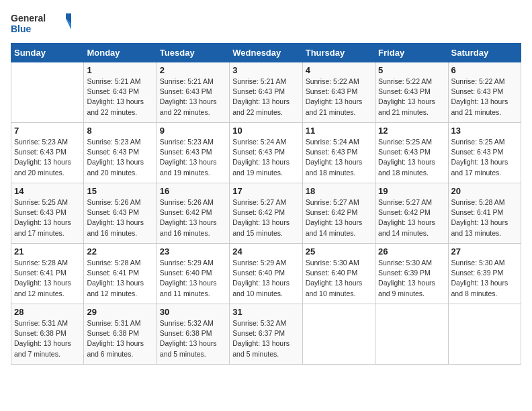 The width and height of the screenshot is (532, 411). What do you see at coordinates (266, 274) in the screenshot?
I see `calendar-cell: 24Sunrise: 5:29 AM Sunset: 6:40 PM Dayli…` at bounding box center [266, 274].